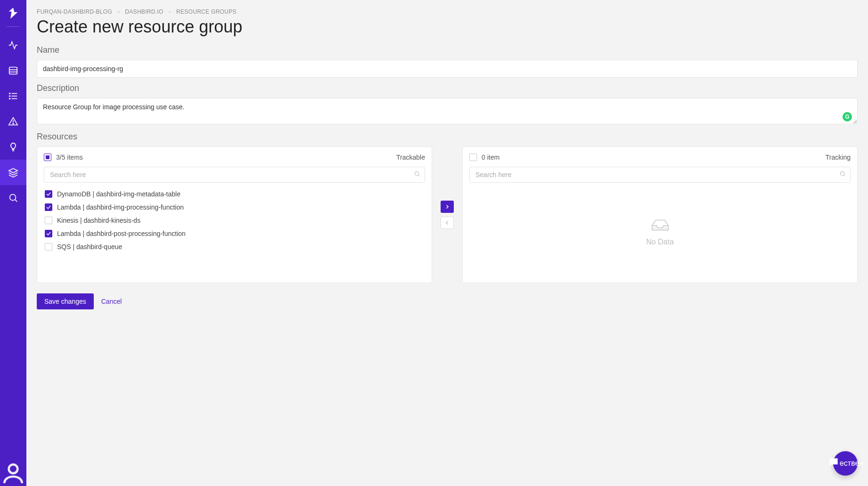 This screenshot has width=868, height=486. Describe the element at coordinates (13, 71) in the screenshot. I see `nav-database-icon` at that location.